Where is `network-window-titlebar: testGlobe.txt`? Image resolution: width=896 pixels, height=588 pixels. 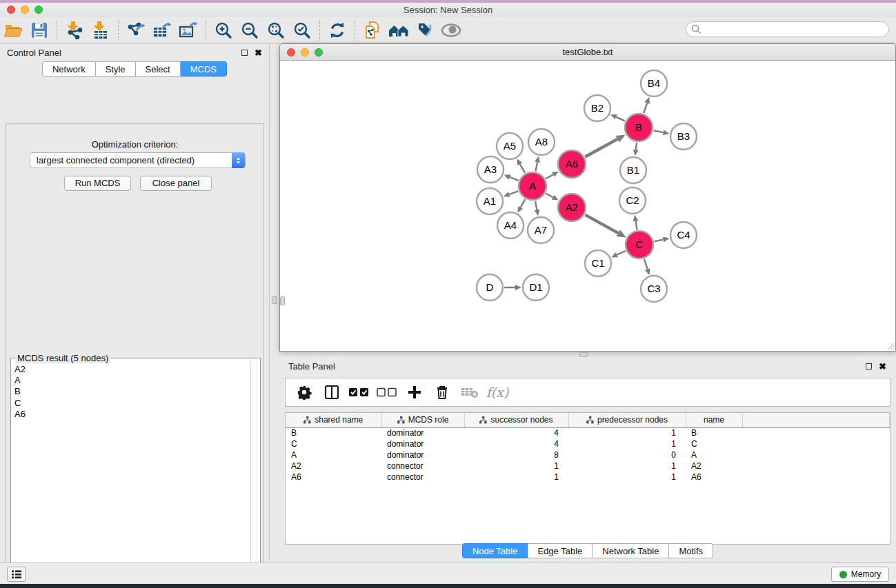 network-window-titlebar: testGlobe.txt is located at coordinates (588, 52).